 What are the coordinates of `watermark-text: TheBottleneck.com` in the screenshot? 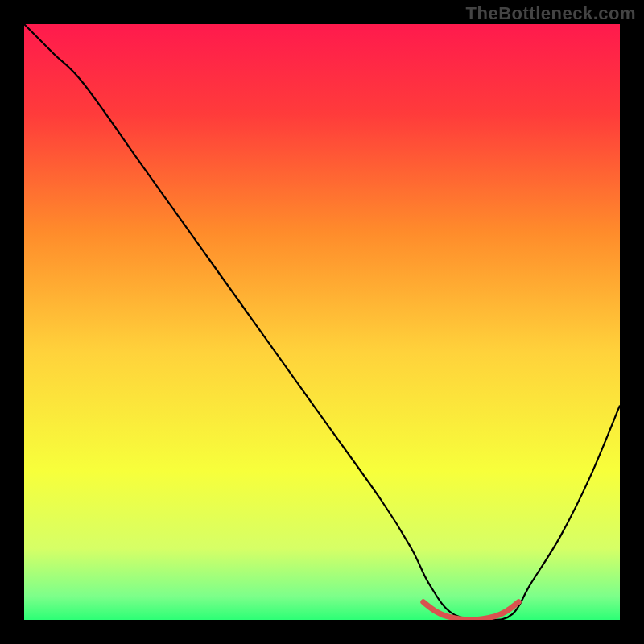 It's located at (551, 14).